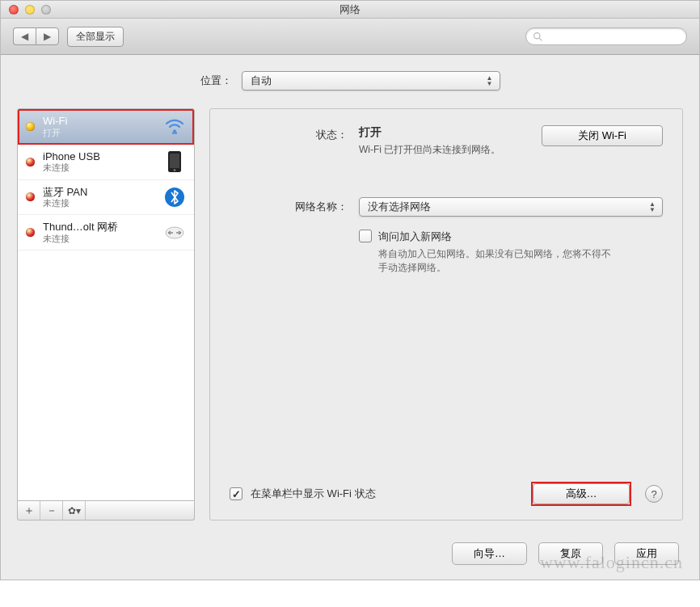 The width and height of the screenshot is (700, 607). What do you see at coordinates (350, 37) in the screenshot?
I see `toolbar: ◀ ▶ 全部显示` at bounding box center [350, 37].